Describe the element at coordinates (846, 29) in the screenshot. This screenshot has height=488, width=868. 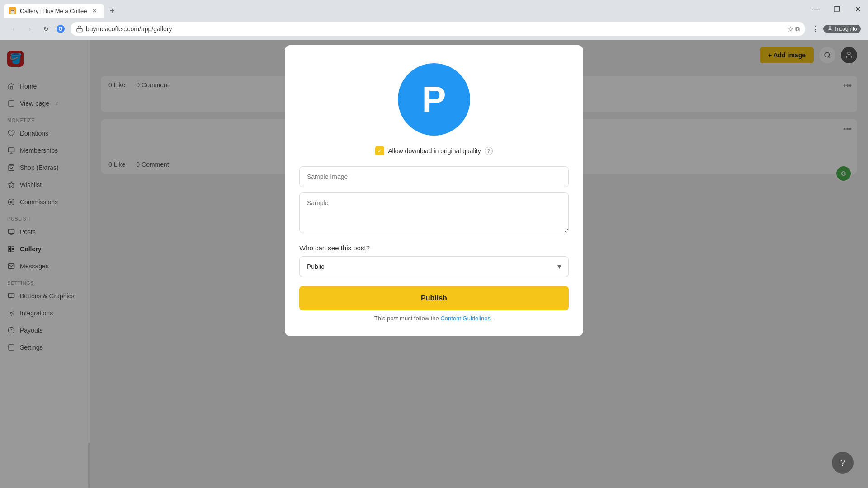
I see `incognito-label: Incognito` at that location.